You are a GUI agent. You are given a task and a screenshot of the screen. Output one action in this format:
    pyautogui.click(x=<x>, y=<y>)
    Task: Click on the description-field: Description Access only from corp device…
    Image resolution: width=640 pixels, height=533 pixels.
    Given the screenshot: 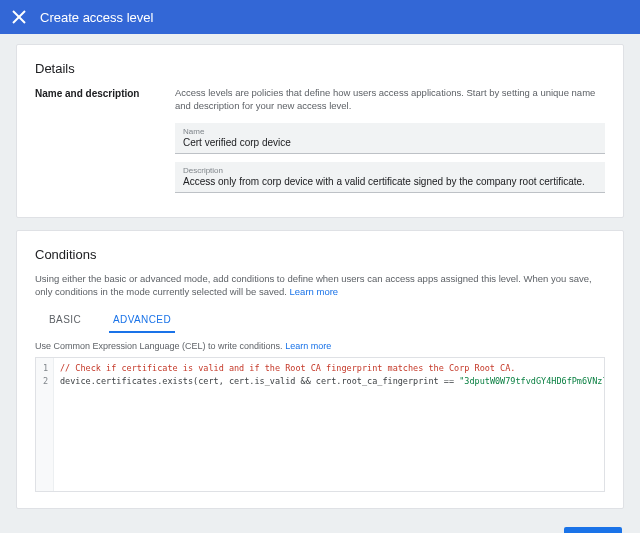 What is the action you would take?
    pyautogui.click(x=390, y=178)
    